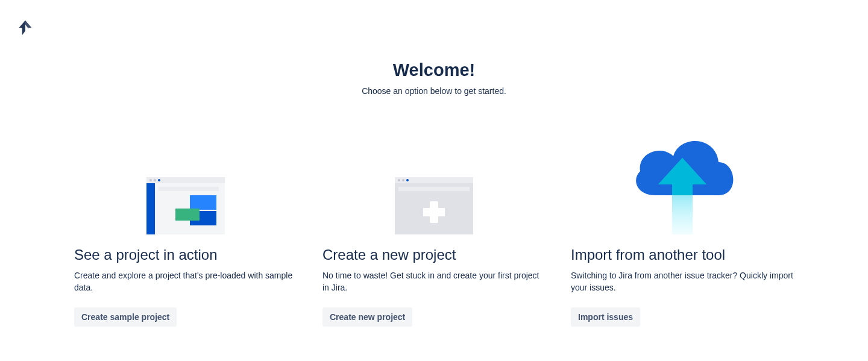 The image size is (868, 361). What do you see at coordinates (682, 229) in the screenshot?
I see `card-import: Import from another tool Switching to Ji…` at bounding box center [682, 229].